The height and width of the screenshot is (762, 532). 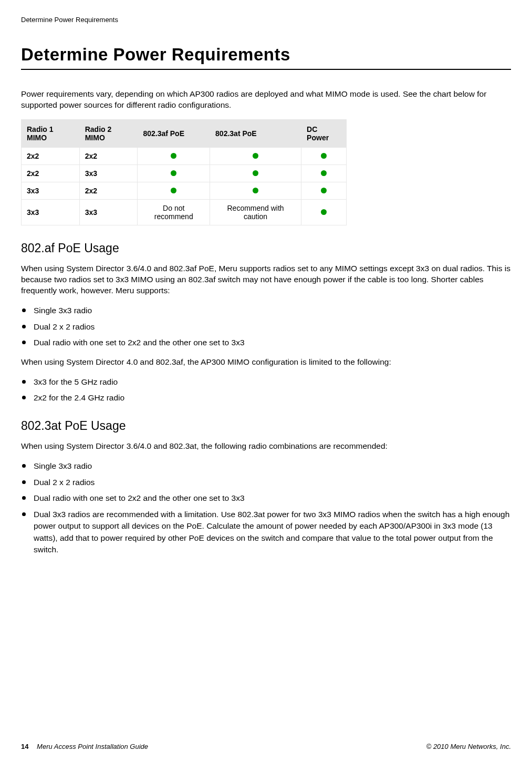 What do you see at coordinates (266, 447) in the screenshot?
I see `at-paragraph-1: When using System Director 3.6/4.0 and 8…` at bounding box center [266, 447].